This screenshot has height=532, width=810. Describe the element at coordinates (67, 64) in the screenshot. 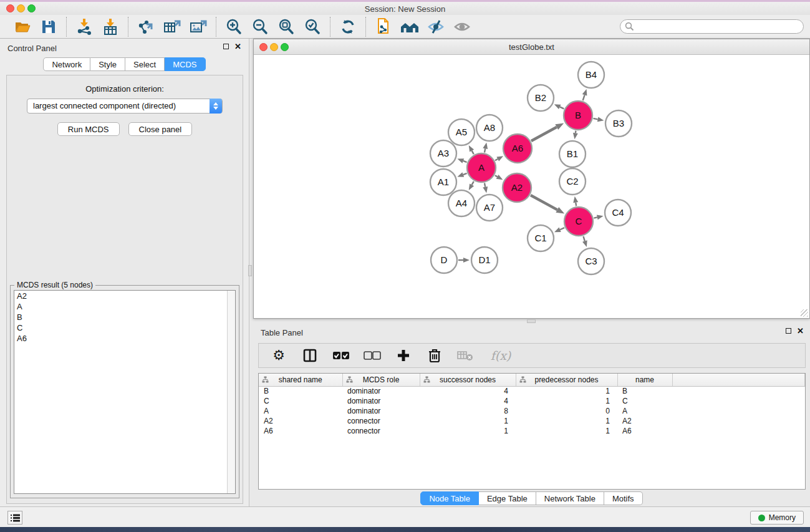

I see `tab-network: Network` at that location.